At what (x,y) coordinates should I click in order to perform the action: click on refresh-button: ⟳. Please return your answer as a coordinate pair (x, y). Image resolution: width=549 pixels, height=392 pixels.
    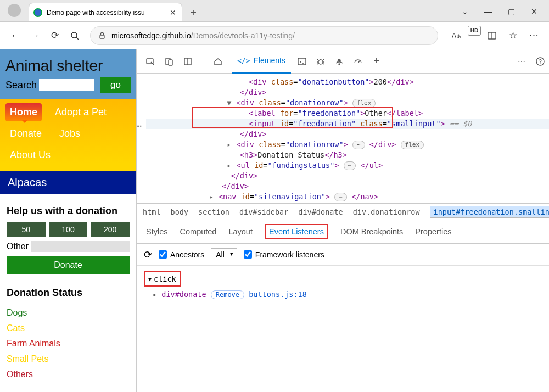
    Looking at the image, I should click on (55, 36).